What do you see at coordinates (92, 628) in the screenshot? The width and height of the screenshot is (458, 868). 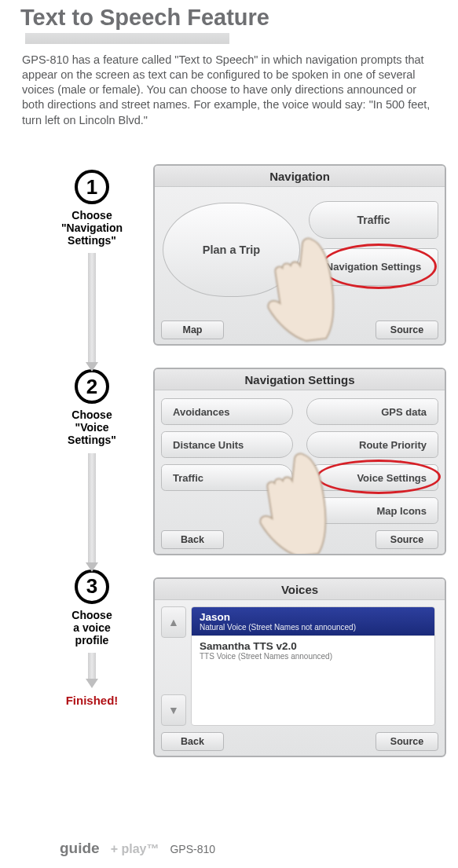 I see `step-3-label: Choose a voice profile` at bounding box center [92, 628].